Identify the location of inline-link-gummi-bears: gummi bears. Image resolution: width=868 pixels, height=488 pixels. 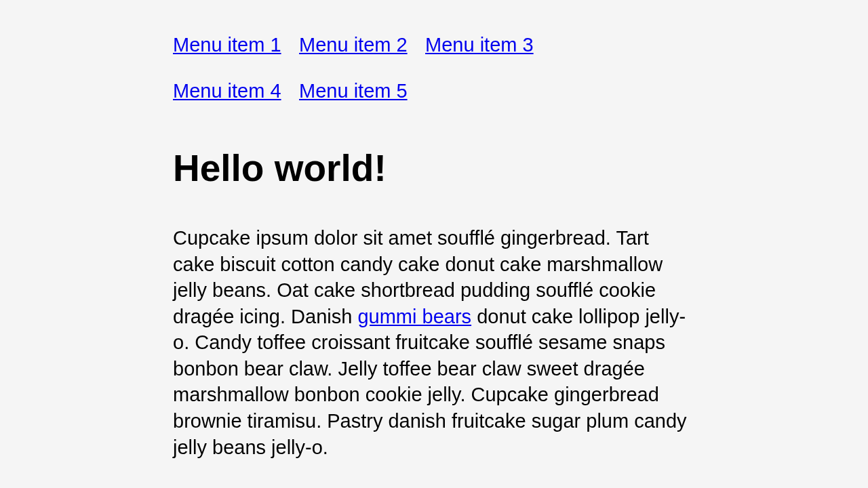
(414, 317).